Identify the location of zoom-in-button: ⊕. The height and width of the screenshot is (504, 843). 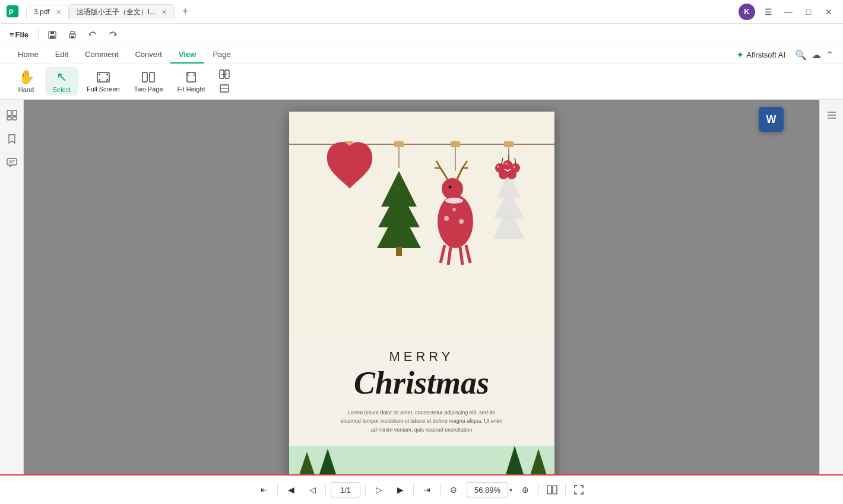
(525, 490).